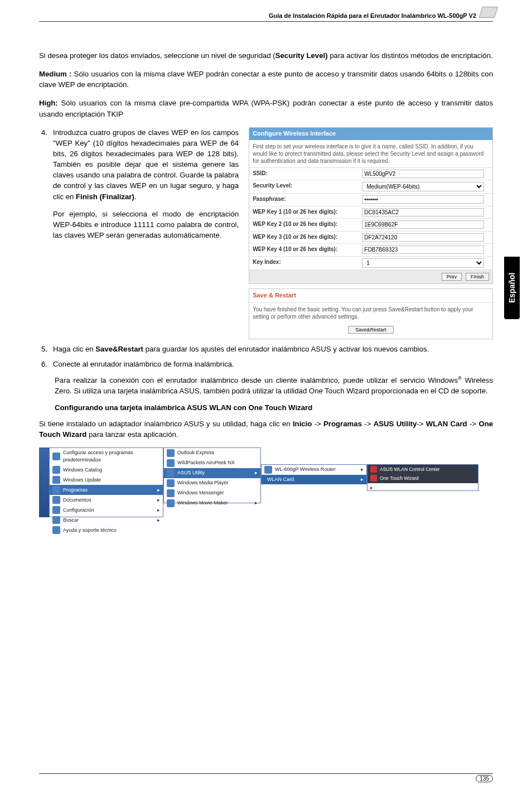 The height and width of the screenshot is (799, 532). I want to click on start-menu-mid: Outlook Express WildPackets AiroPeek NX …, so click(212, 475).